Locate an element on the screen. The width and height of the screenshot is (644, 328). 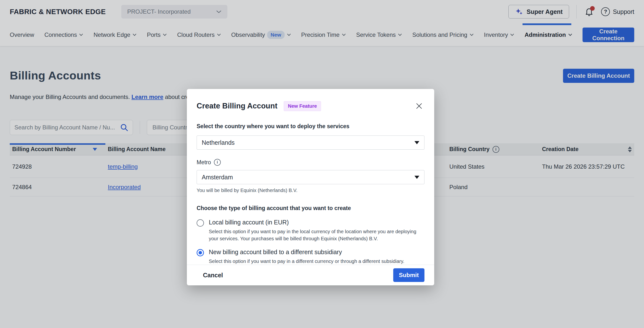
radio-local-billing is located at coordinates (200, 223).